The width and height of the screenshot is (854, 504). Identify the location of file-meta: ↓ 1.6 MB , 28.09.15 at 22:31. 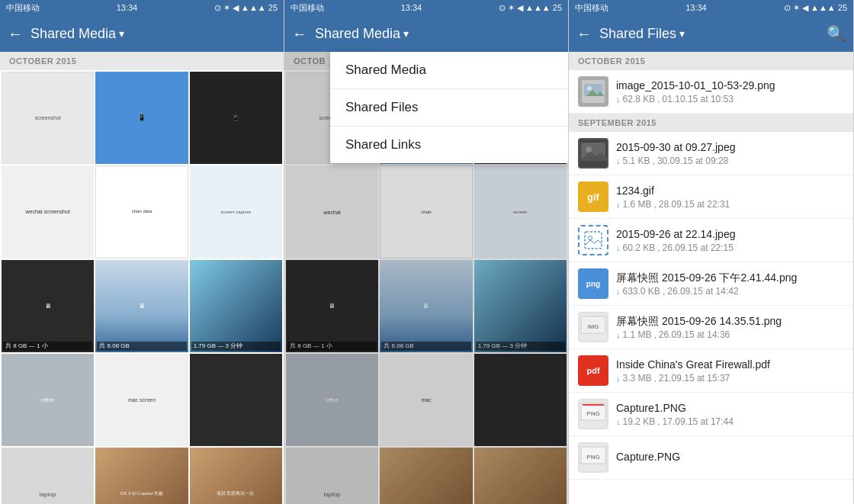
(730, 204).